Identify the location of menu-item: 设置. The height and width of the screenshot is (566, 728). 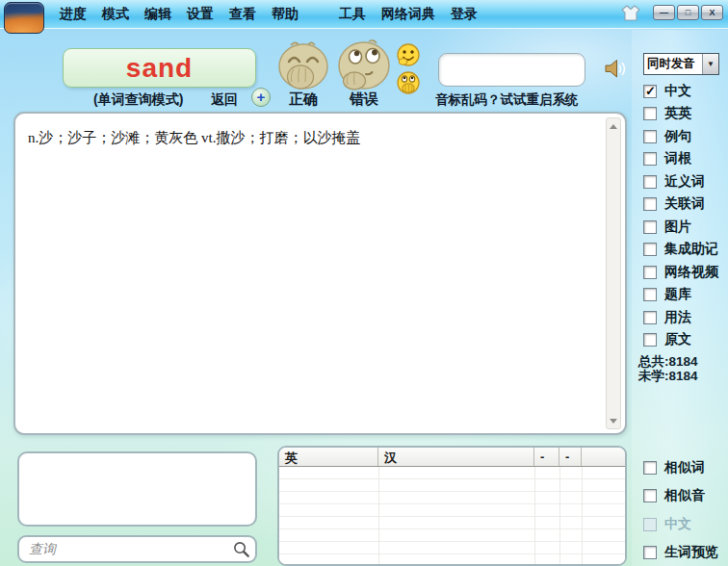
(200, 14).